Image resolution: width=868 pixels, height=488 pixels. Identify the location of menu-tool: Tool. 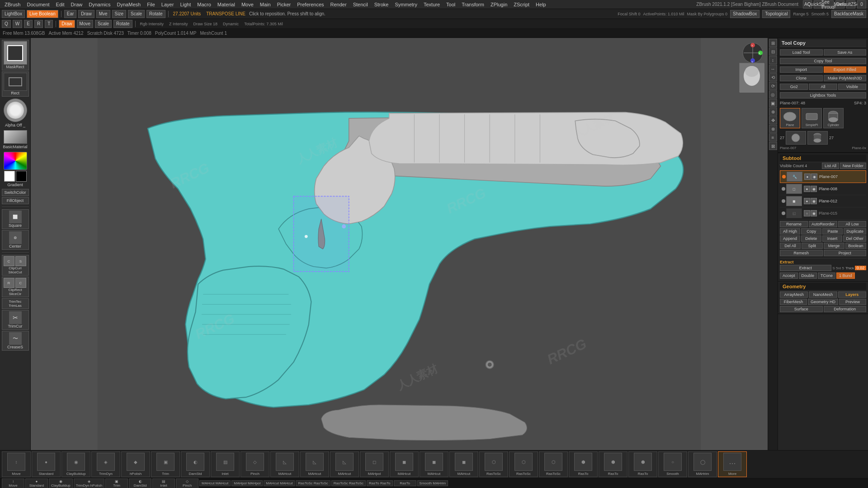
(451, 5).